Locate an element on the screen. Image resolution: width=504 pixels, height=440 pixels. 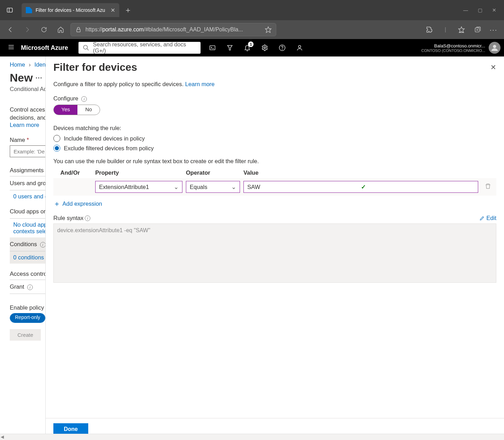
property-dropdown: ExtensionAttribute1 ⌄ is located at coordinates (139, 187).